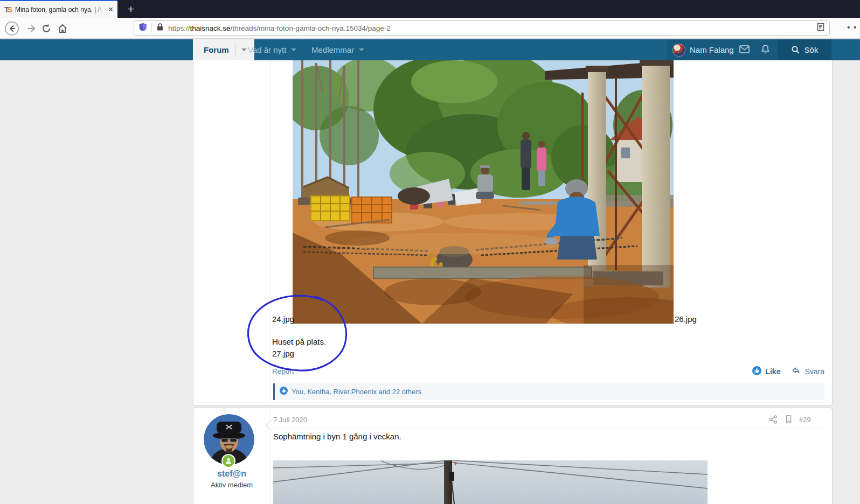 The image size is (860, 504). I want to click on overflow-menu-button: • •, so click(852, 27).